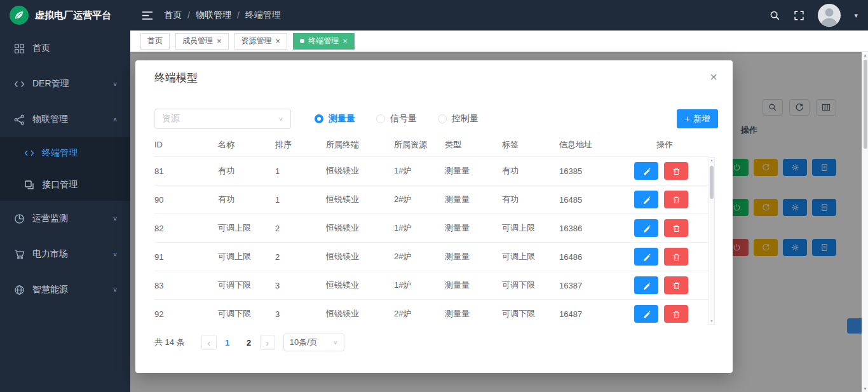 Image resolution: width=868 pixels, height=392 pixels. Describe the element at coordinates (65, 119) in the screenshot. I see `sidebar-item-iot: 物联管理 ∧` at that location.